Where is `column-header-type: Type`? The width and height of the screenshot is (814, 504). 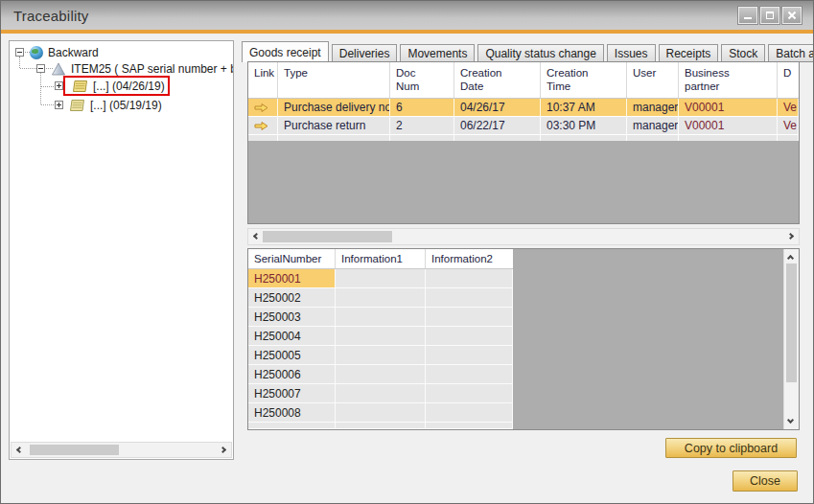
column-header-type: Type is located at coordinates (334, 80).